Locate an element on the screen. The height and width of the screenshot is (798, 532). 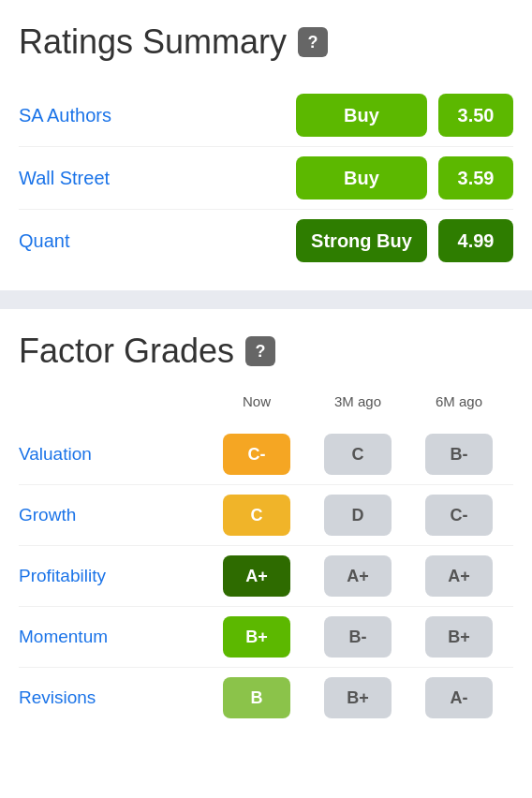
profitability-3m-badge: A+ is located at coordinates (358, 576).